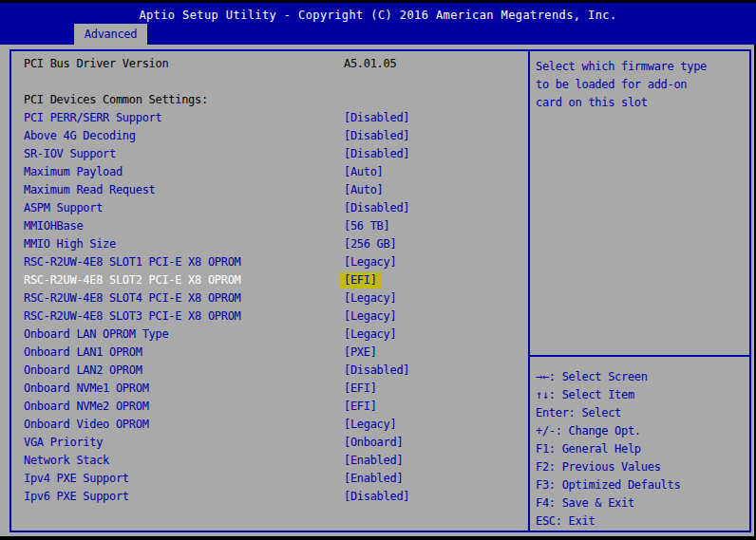 The image size is (756, 540). I want to click on setting-row: Ipv6 PXE Support[Disabled], so click(275, 497).